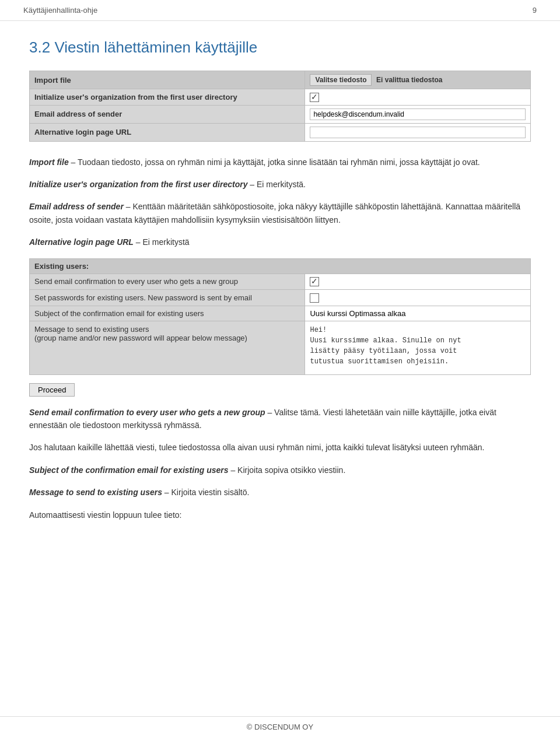 The image size is (560, 743). What do you see at coordinates (278, 184) in the screenshot?
I see `desc-init-org-text: – Ei merkitystä.` at bounding box center [278, 184].